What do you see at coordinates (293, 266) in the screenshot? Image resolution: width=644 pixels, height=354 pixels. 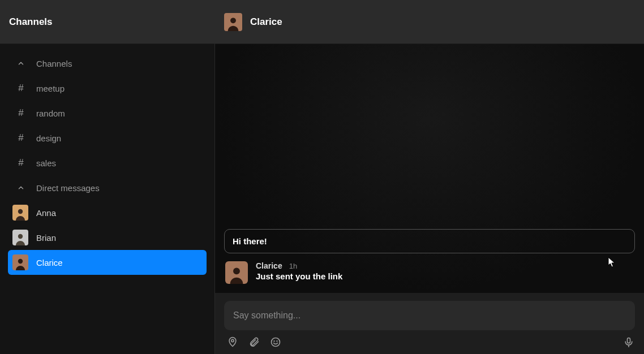 I see `message-time: 1h` at bounding box center [293, 266].